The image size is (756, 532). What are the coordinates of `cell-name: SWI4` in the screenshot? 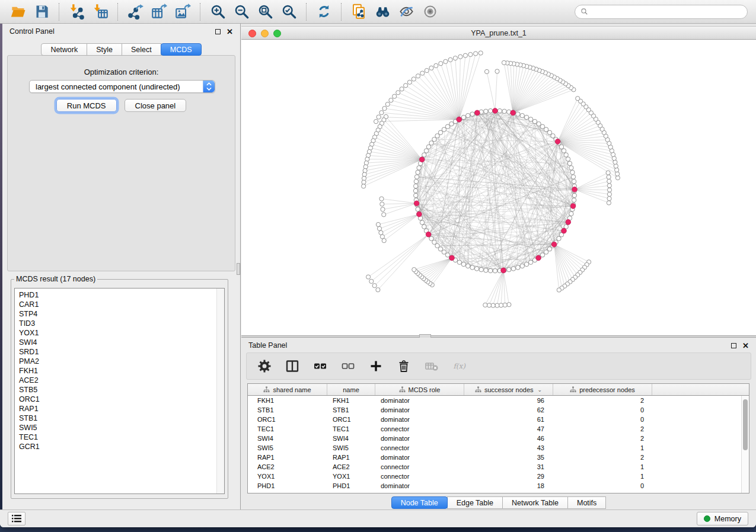 It's located at (351, 438).